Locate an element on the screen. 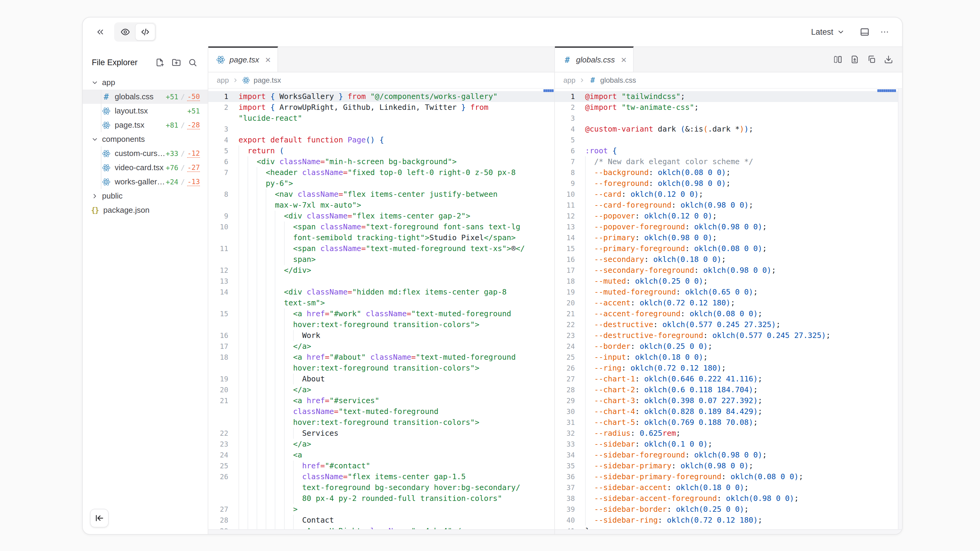 Image resolution: width=980 pixels, height=551 pixels. line-number: 1 is located at coordinates (218, 97).